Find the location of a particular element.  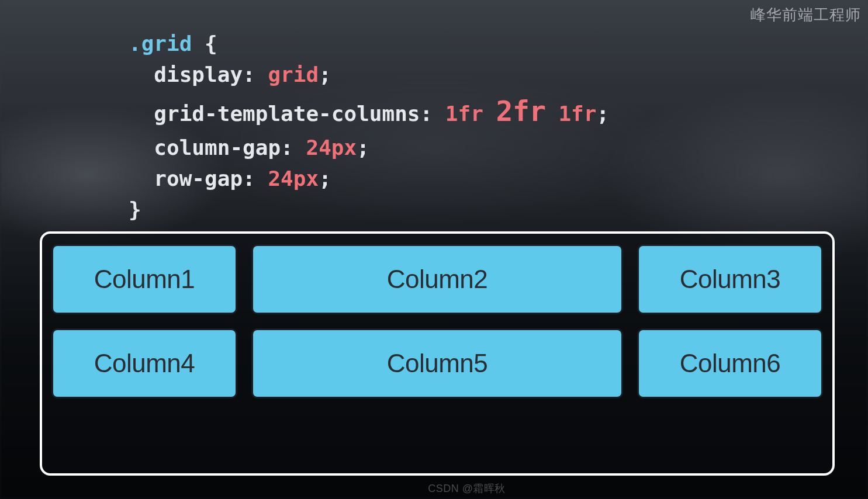

code-value-columns-3: 1fr is located at coordinates (572, 113).